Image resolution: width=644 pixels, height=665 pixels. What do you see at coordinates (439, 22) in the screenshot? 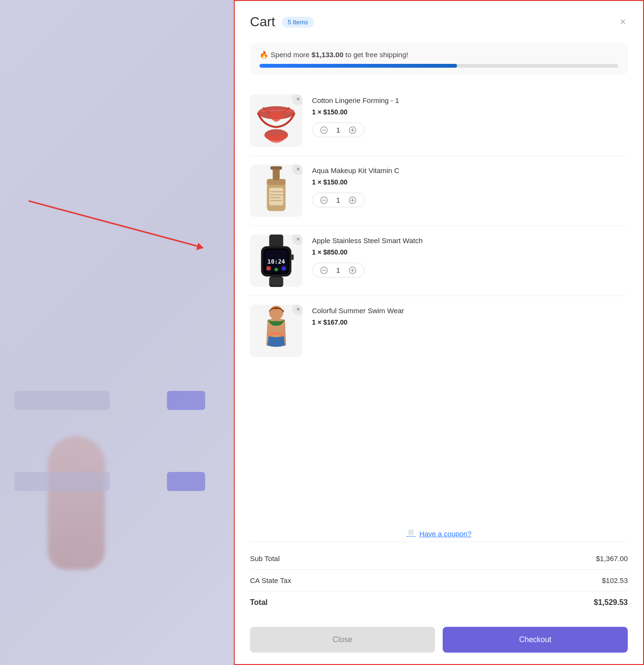
I see `cart-header: Cart 5 Items ×` at bounding box center [439, 22].